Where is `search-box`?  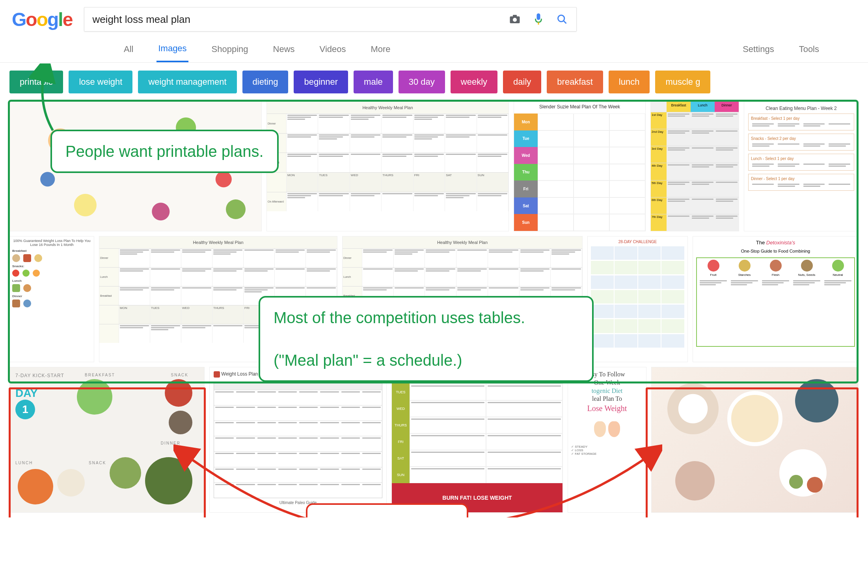
search-box is located at coordinates (330, 19).